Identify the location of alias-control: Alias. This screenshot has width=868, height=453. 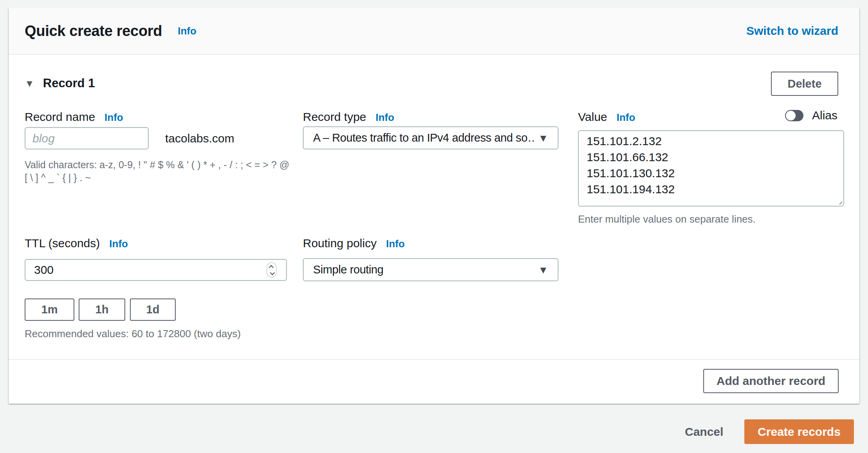
(811, 115).